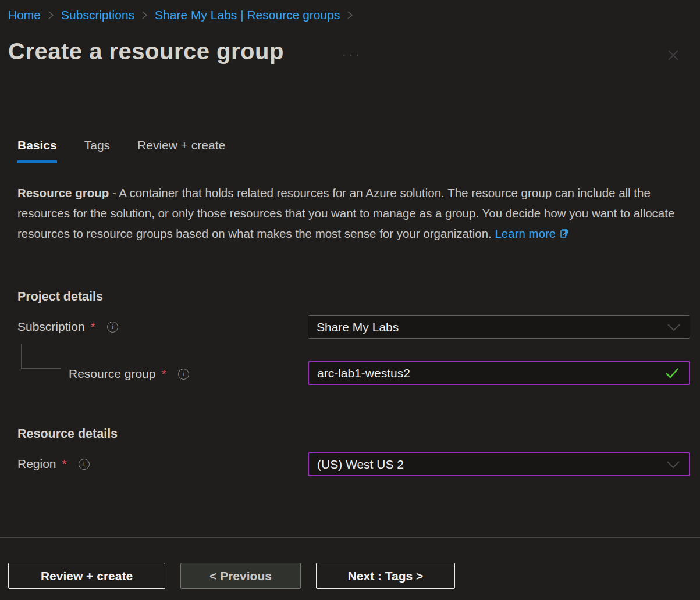 The height and width of the screenshot is (600, 700). Describe the element at coordinates (146, 51) in the screenshot. I see `page-title: Create a resource group` at that location.